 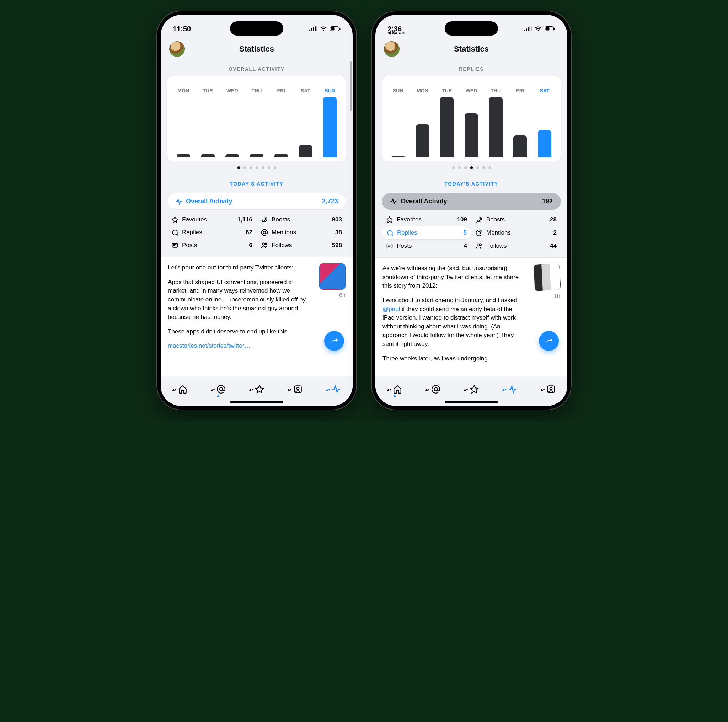 I want to click on stat-replies: Replies5, so click(x=427, y=233).